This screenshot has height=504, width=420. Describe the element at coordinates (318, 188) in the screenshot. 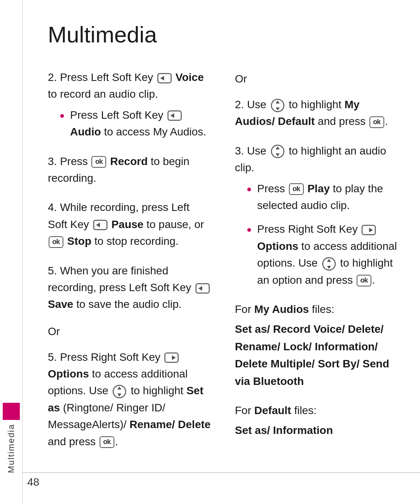

I see `play-bold: Play` at that location.